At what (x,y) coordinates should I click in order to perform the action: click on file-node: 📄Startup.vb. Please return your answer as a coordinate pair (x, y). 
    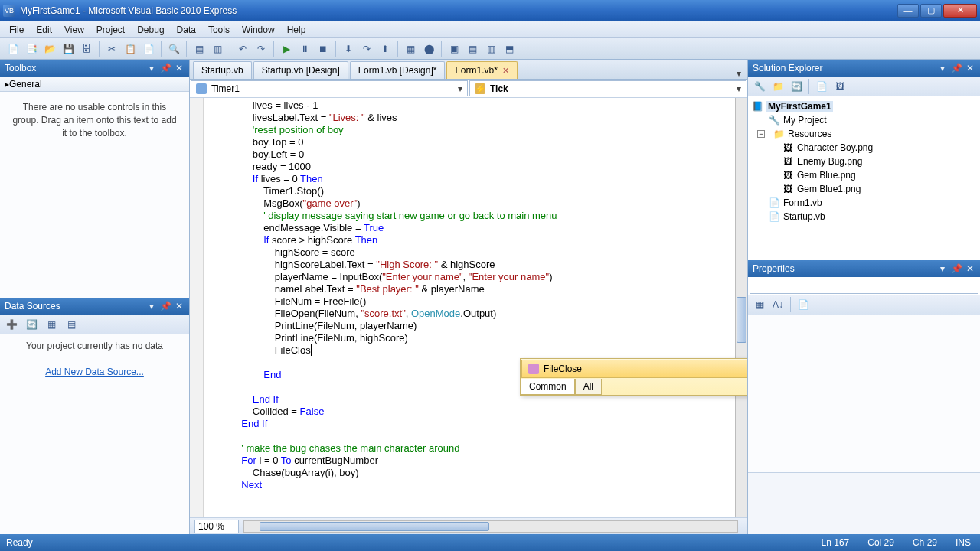
    Looking at the image, I should click on (864, 217).